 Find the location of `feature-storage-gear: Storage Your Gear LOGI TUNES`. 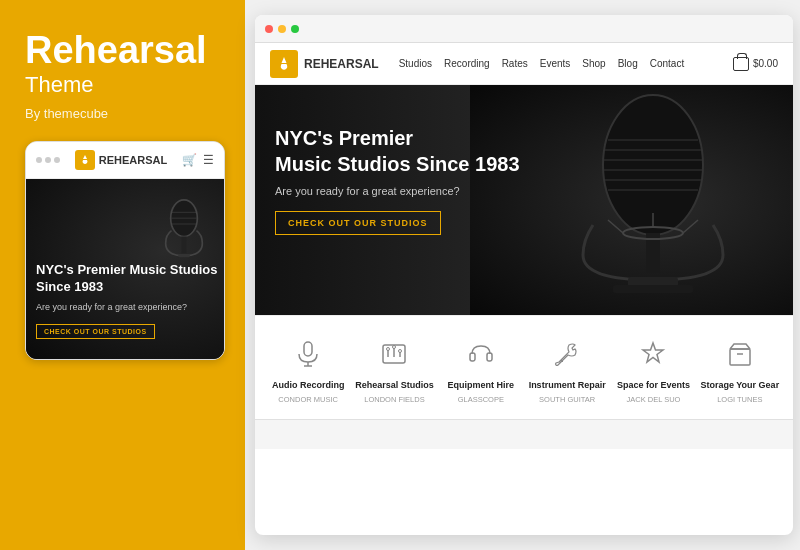

feature-storage-gear: Storage Your Gear LOGI TUNES is located at coordinates (740, 370).